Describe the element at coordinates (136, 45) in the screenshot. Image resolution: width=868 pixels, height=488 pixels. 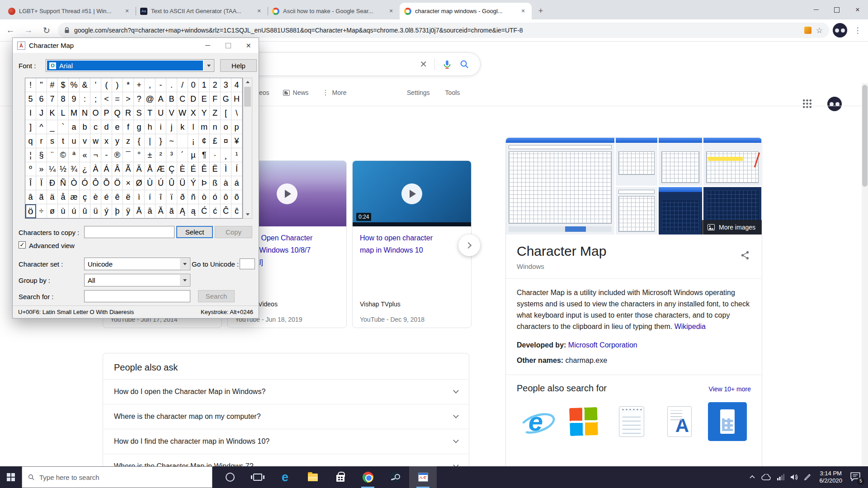
I see `charmap-titlebar: Ä Character Map ✕` at that location.